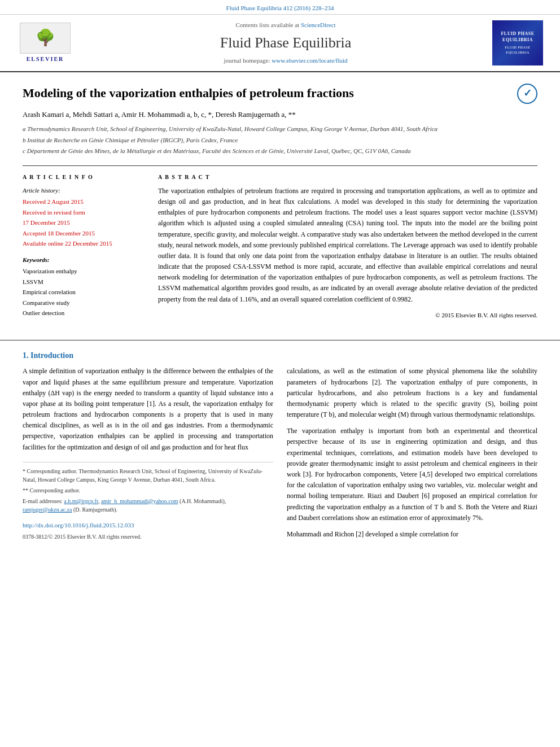 Image resolution: width=560 pixels, height=747 pixels. What do you see at coordinates (85, 313) in the screenshot?
I see `keyword-5: Outlier detection` at bounding box center [85, 313].